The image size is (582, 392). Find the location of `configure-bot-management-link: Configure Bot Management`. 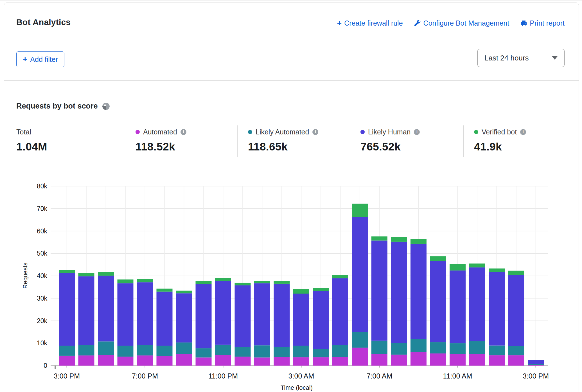

configure-bot-management-link: Configure Bot Management is located at coordinates (462, 23).